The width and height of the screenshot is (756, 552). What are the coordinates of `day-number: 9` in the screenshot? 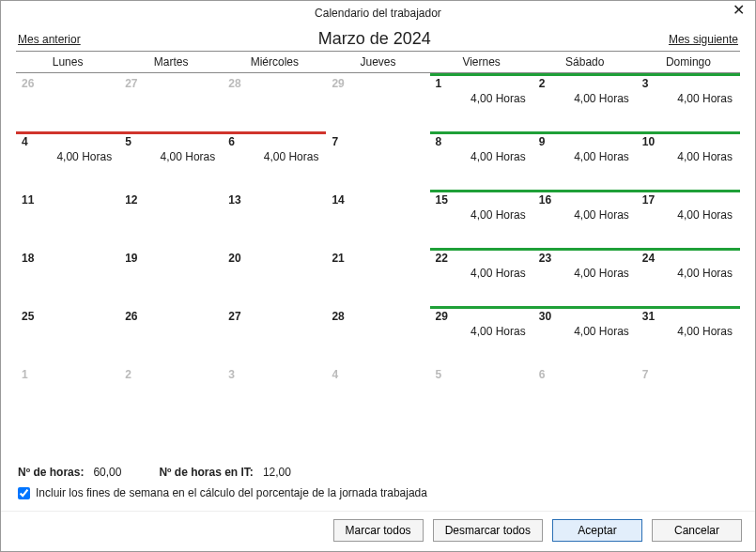 It's located at (585, 142).